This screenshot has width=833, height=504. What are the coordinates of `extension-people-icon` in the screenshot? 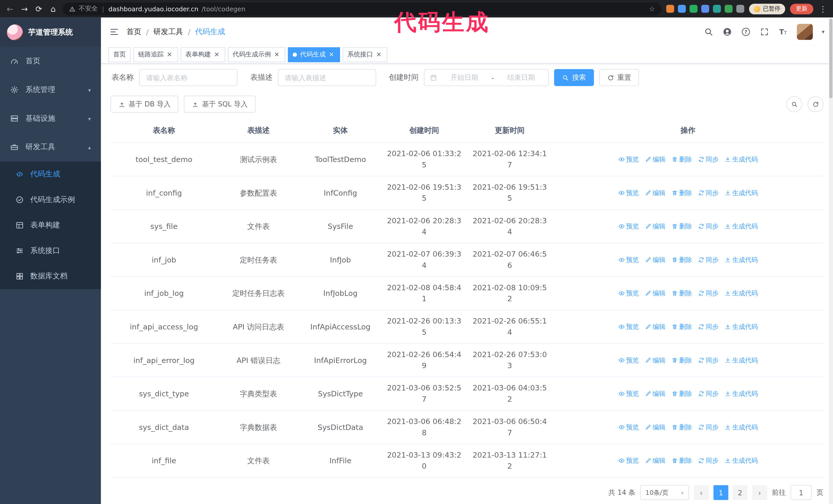 It's located at (705, 9).